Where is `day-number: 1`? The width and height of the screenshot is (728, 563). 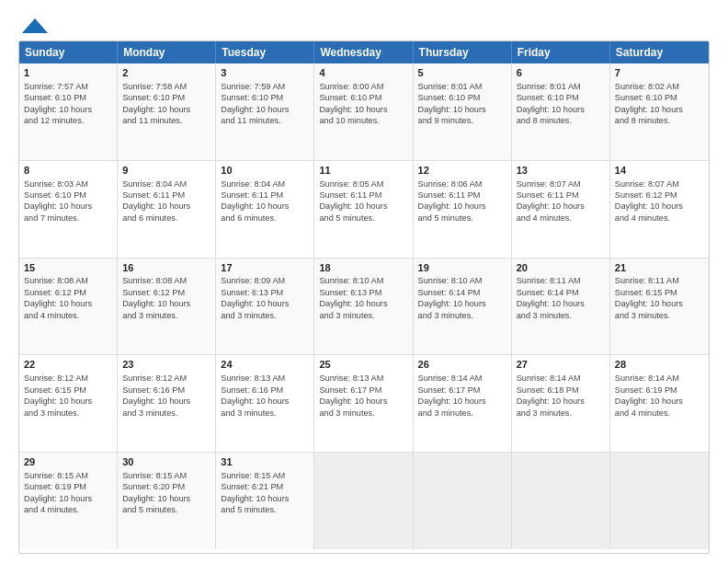
day-number: 1 is located at coordinates (68, 74).